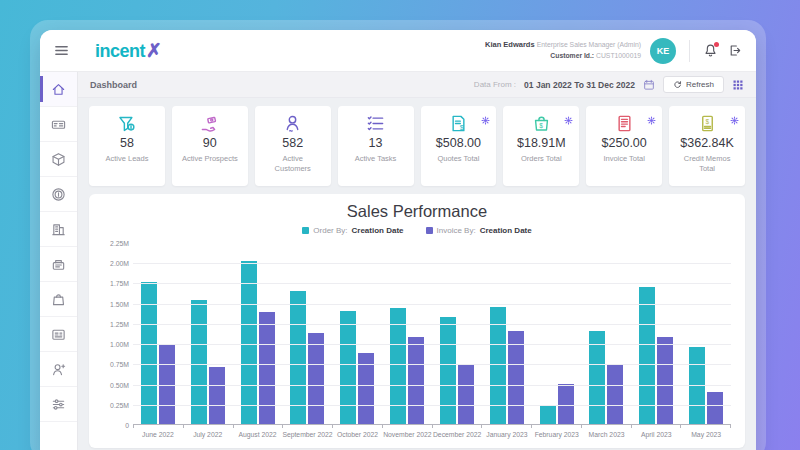  Describe the element at coordinates (58, 334) in the screenshot. I see `invoice-card-icon` at that location.